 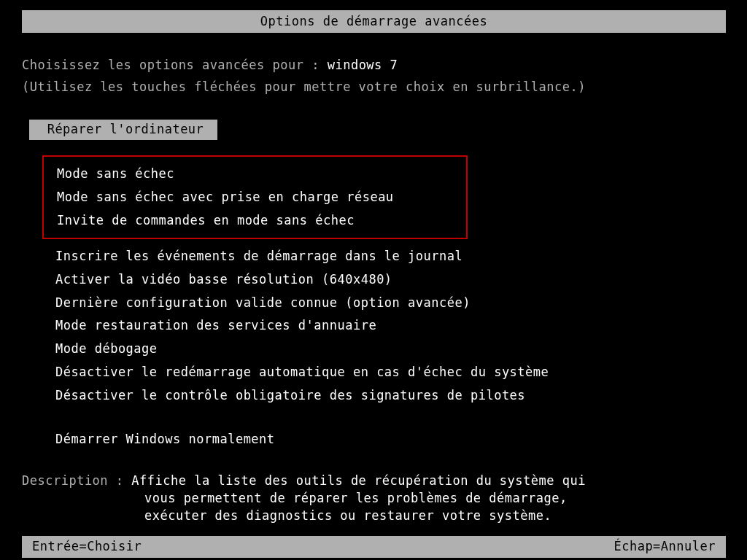 What do you see at coordinates (302, 373) in the screenshot?
I see `option-disable-auto-restart: Désactiver le redémarrage automatique en…` at bounding box center [302, 373].